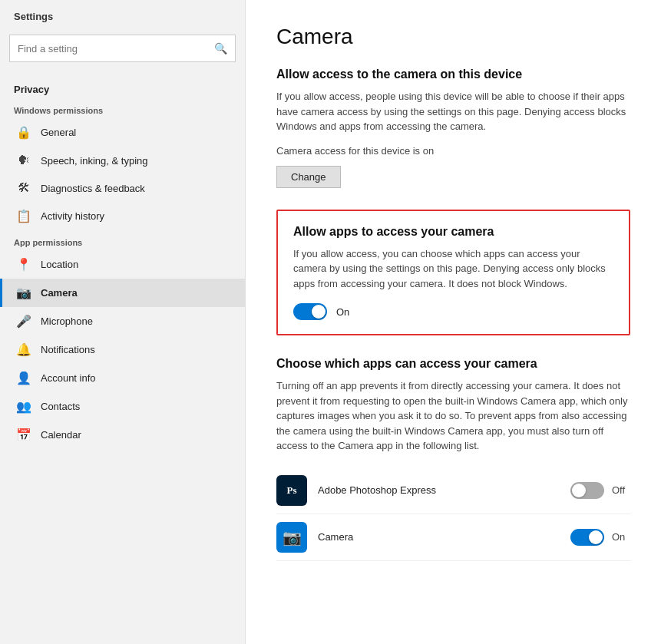 Image resolution: width=661 pixels, height=644 pixels. I want to click on photoshop-icon: Ps, so click(292, 490).